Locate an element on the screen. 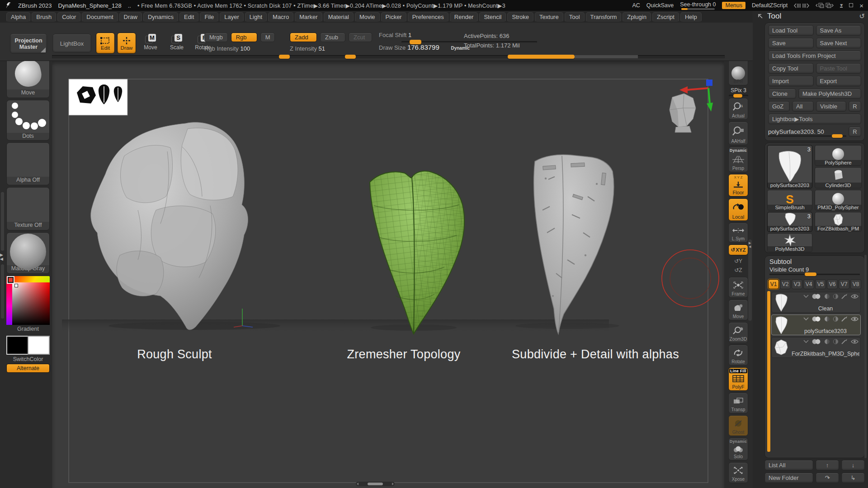 This screenshot has width=868, height=488. menus-button: Menus is located at coordinates (734, 5).